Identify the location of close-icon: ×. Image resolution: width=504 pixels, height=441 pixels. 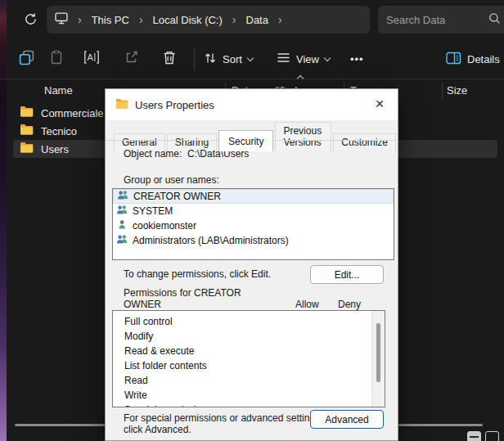
(380, 104).